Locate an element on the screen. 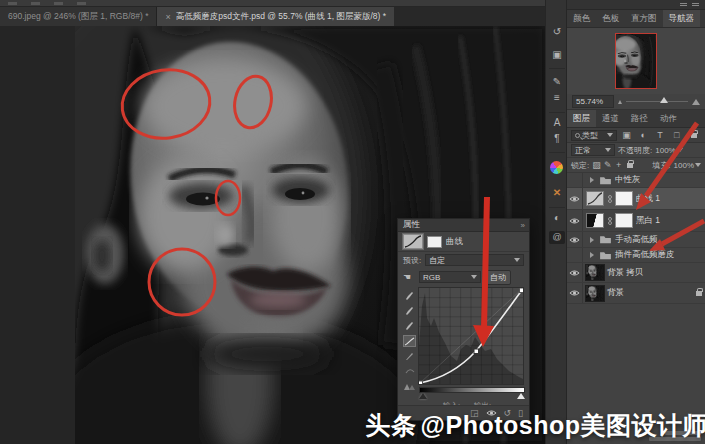 This screenshot has width=705, height=444. tab-color: 颜色 is located at coordinates (582, 18).